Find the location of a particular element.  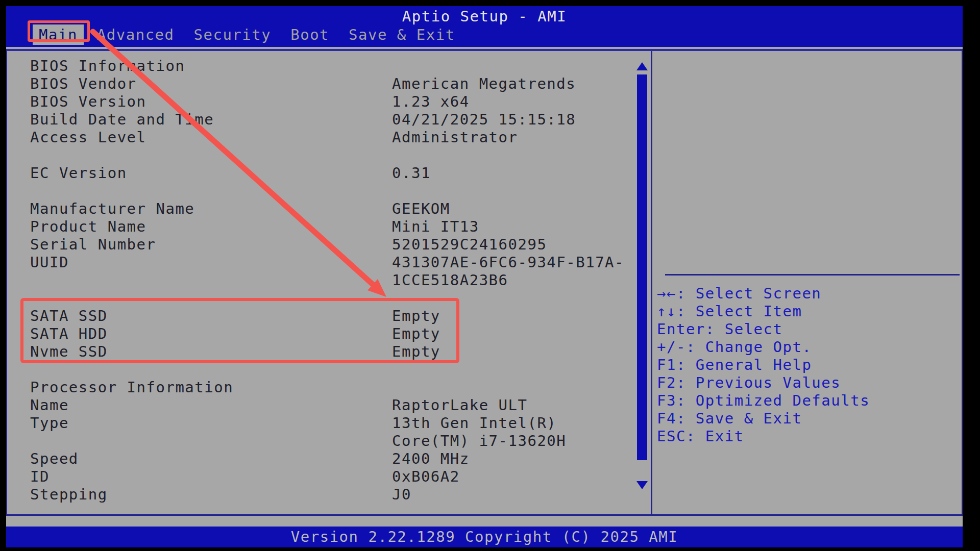

scrollbar-thumb is located at coordinates (642, 267).